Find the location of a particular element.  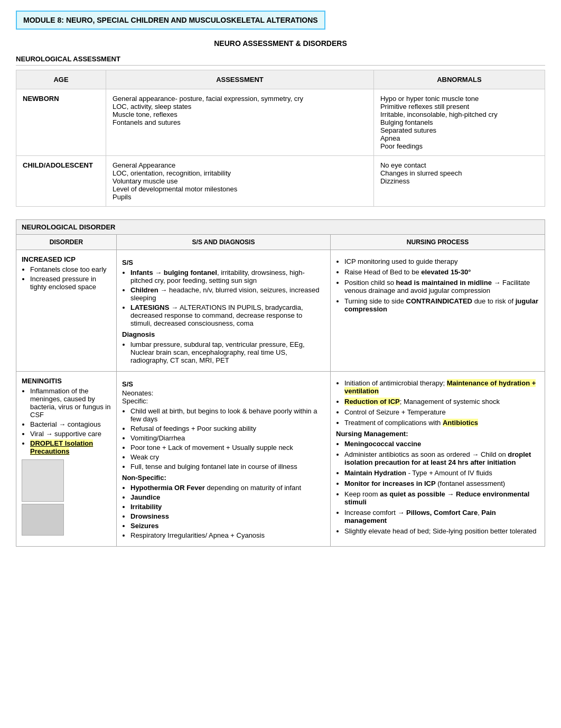

icp-diagnosis-label: Diagnosis is located at coordinates (223, 334).